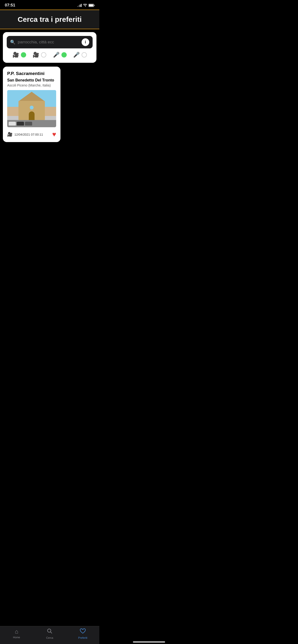 The height and width of the screenshot is (644, 298). What do you see at coordinates (50, 5) in the screenshot?
I see `status-bar: 07:51` at bounding box center [50, 5].